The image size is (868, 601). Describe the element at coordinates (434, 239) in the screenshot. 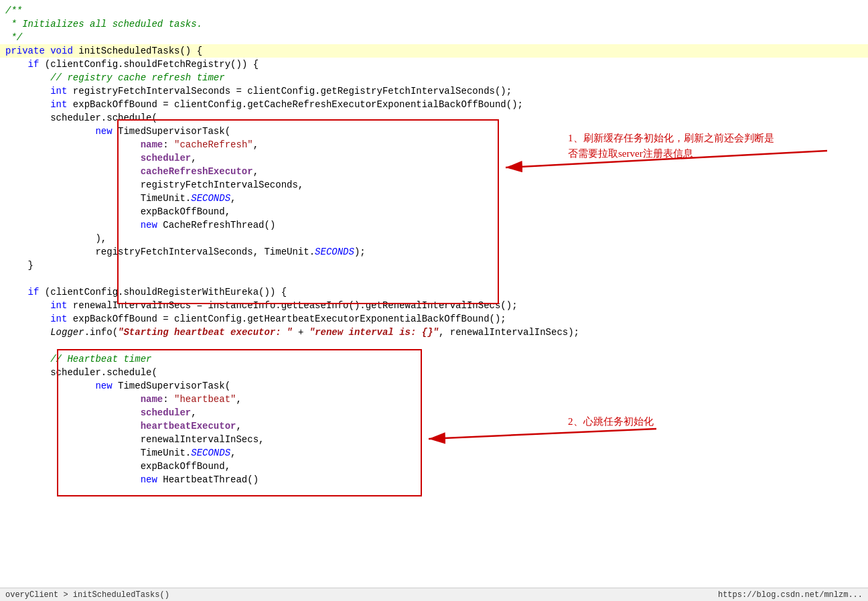

I see `code-line-18: ),` at that location.